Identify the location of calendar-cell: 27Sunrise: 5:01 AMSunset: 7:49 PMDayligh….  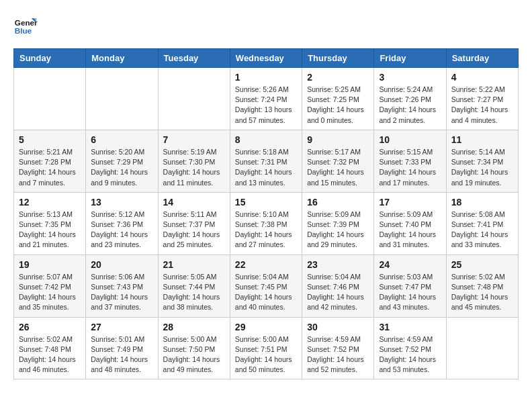
(122, 348).